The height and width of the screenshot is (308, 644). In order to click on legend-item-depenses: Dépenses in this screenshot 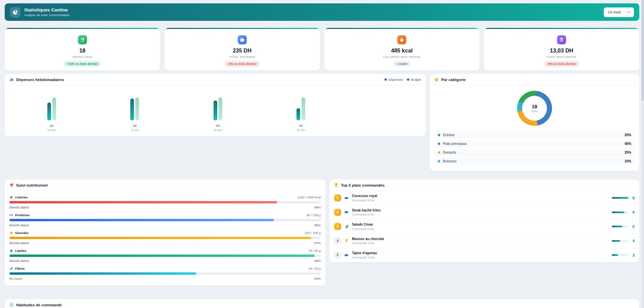, I will do `click(394, 79)`.